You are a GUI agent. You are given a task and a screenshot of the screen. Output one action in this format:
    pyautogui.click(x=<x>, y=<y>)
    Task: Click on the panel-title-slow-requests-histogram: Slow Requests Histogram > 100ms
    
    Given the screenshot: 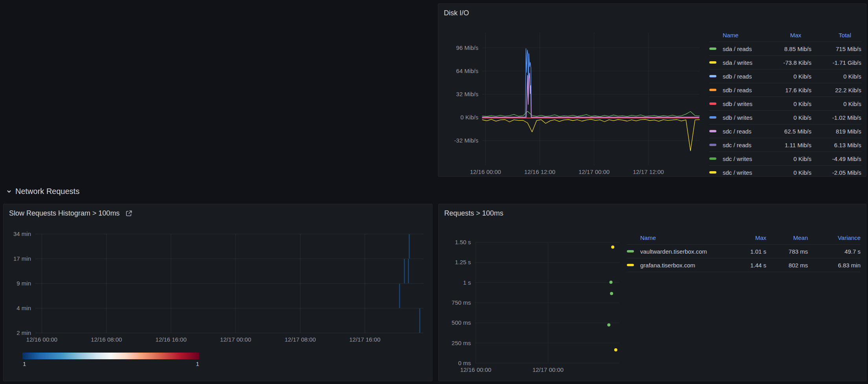 What is the action you would take?
    pyautogui.click(x=71, y=214)
    